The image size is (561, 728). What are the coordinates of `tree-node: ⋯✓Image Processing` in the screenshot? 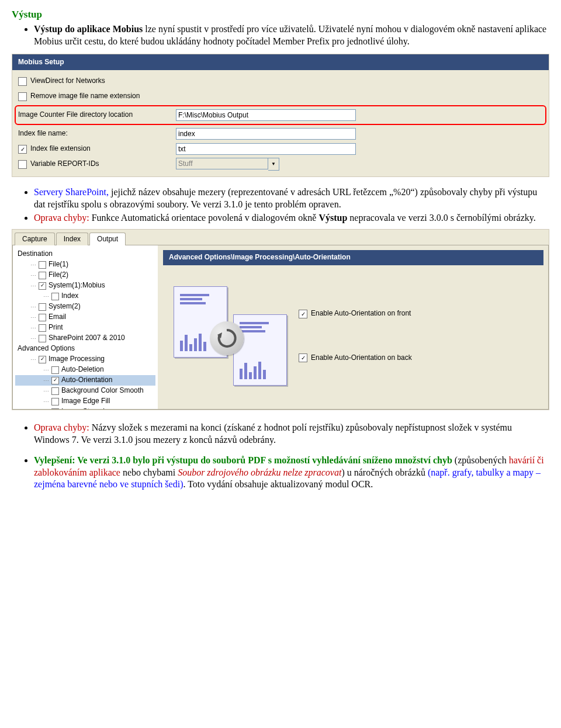 It's located at (85, 359).